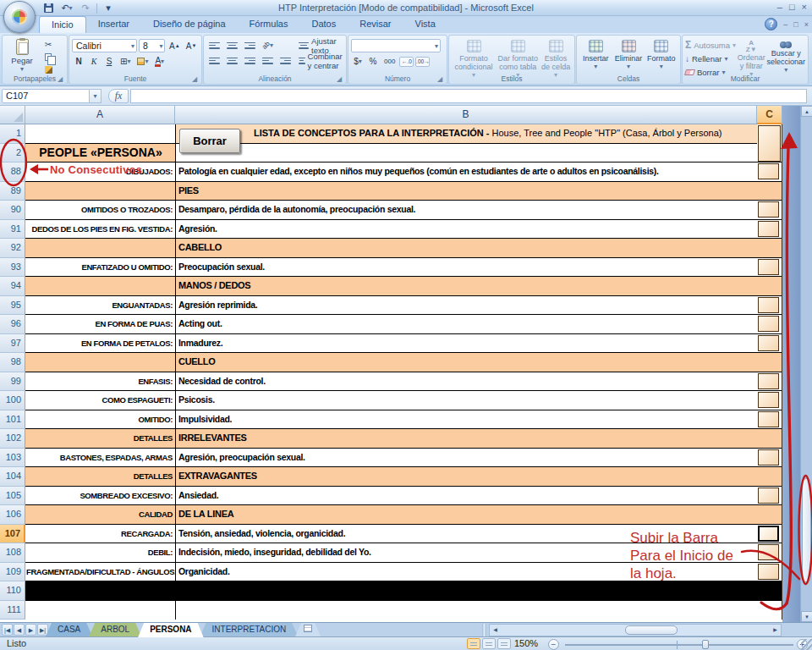 Image resolution: width=812 pixels, height=650 pixels. Describe the element at coordinates (785, 25) in the screenshot. I see `workbook-minimize-button: –` at that location.